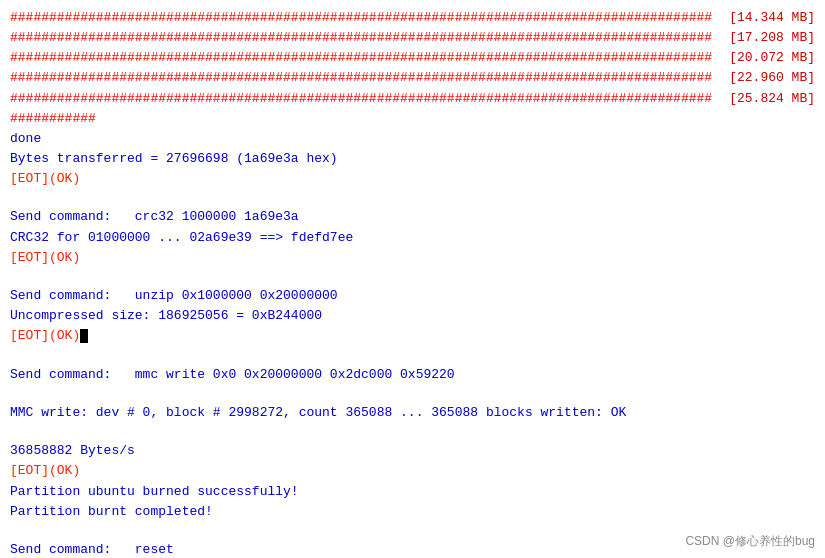 The image size is (825, 558). I want to click on terminal-output: Send command: unzip 0x1000000 0x20000000, so click(174, 296).